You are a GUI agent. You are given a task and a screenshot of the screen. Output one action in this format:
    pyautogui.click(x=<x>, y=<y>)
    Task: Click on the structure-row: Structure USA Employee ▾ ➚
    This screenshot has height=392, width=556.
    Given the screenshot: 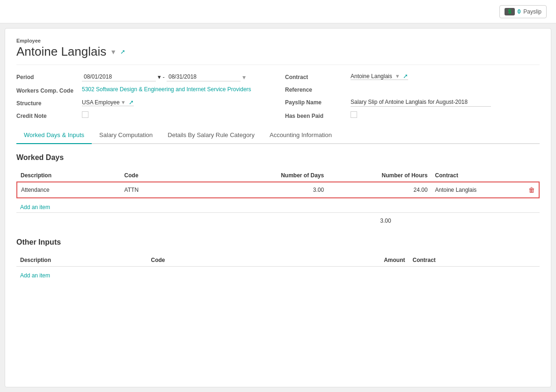 What is the action you would take?
    pyautogui.click(x=144, y=103)
    